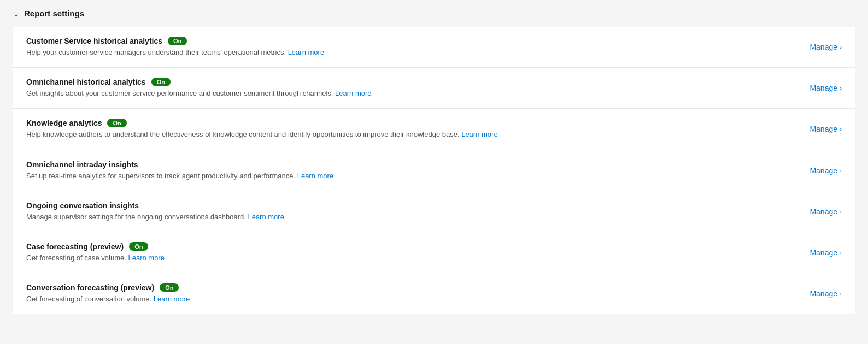 The image size is (868, 344). Describe the element at coordinates (820, 47) in the screenshot. I see `manage-button-customer-service-historical: Manage›` at that location.